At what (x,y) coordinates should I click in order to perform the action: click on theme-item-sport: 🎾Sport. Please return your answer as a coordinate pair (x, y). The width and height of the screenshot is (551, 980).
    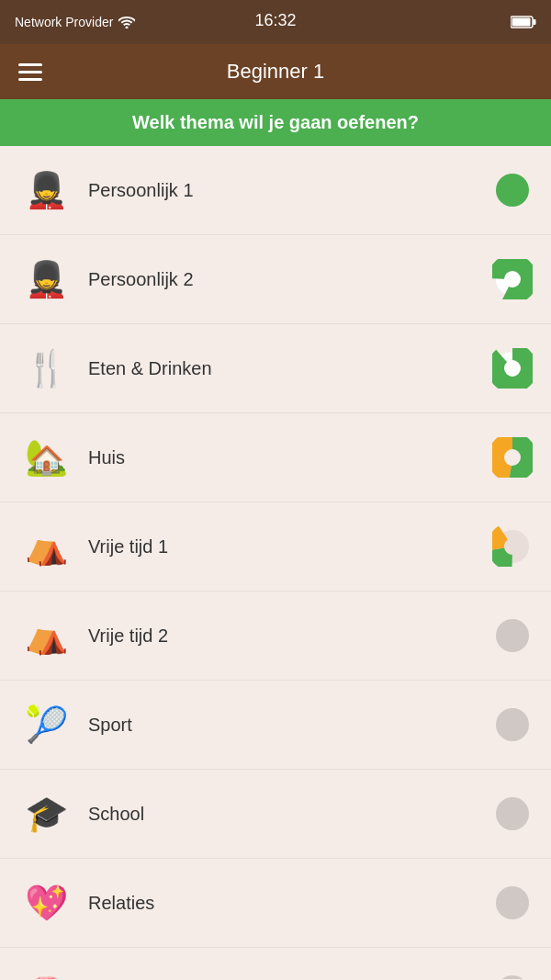
    Looking at the image, I should click on (276, 726).